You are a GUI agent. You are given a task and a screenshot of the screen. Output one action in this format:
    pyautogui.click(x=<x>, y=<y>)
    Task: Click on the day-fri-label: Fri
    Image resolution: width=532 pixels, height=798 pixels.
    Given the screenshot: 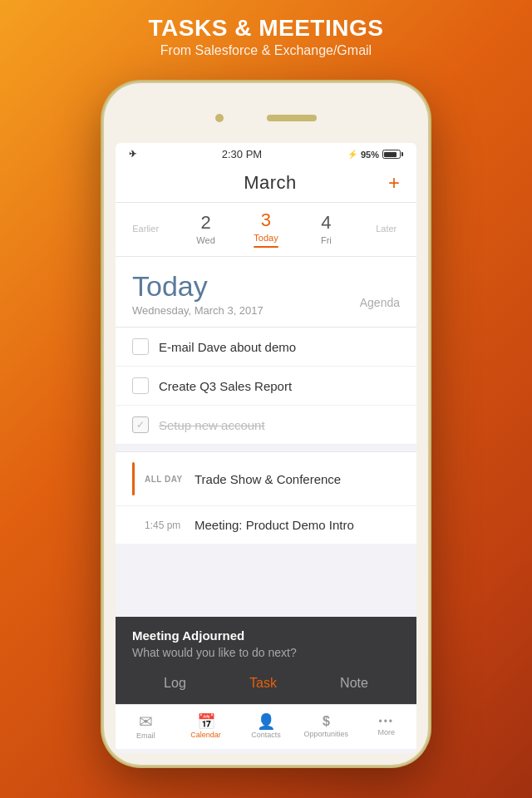 What is the action you would take?
    pyautogui.click(x=326, y=240)
    